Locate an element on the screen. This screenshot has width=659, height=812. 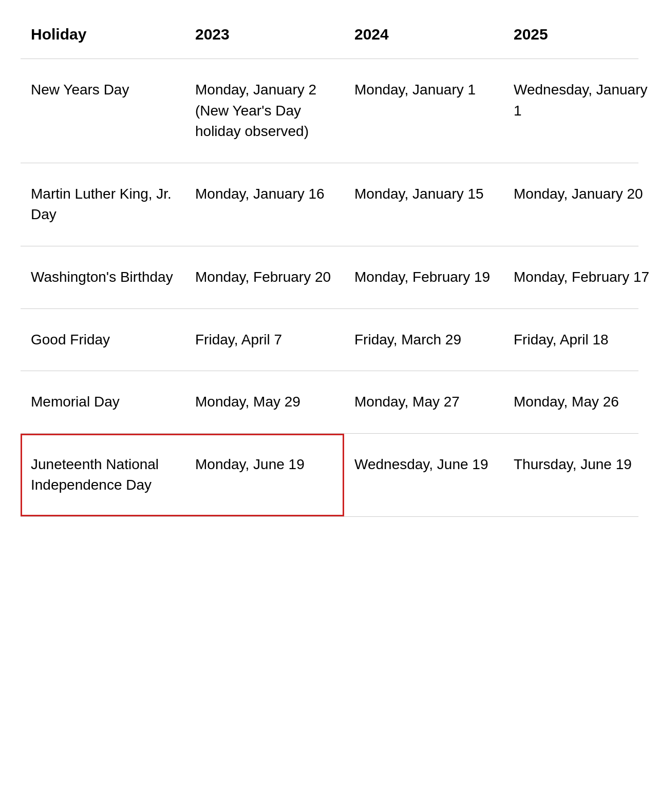
date-2024: Monday, January 1 is located at coordinates (424, 111).